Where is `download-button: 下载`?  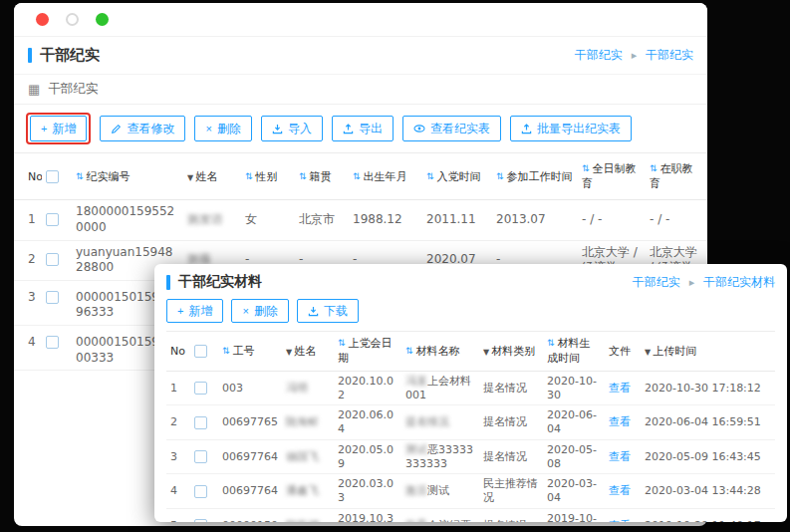
download-button: 下载 is located at coordinates (328, 311).